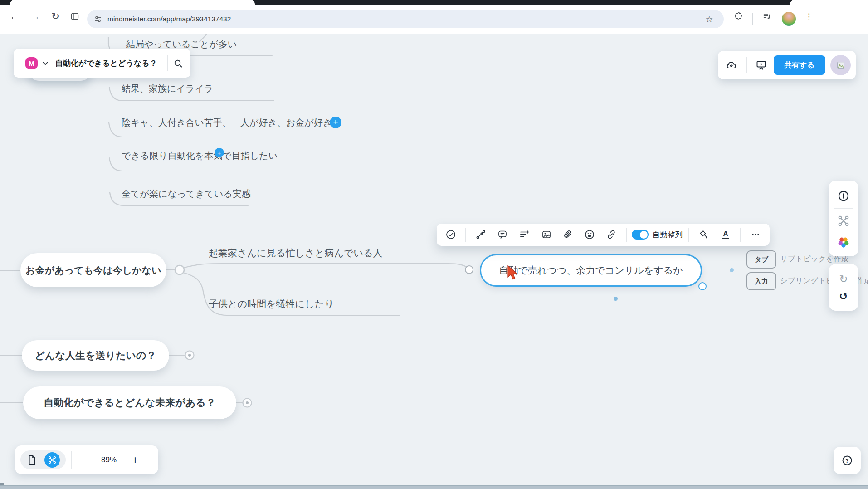 Image resolution: width=868 pixels, height=489 pixels. I want to click on share-card-divider, so click(746, 65).